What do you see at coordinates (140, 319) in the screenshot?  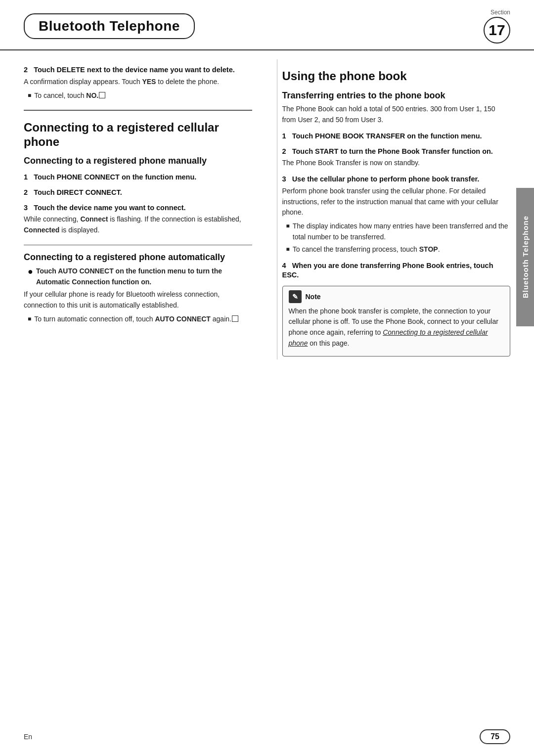 I see `auto-bullet2: ■ To turn automatic connection off, touc…` at bounding box center [140, 319].